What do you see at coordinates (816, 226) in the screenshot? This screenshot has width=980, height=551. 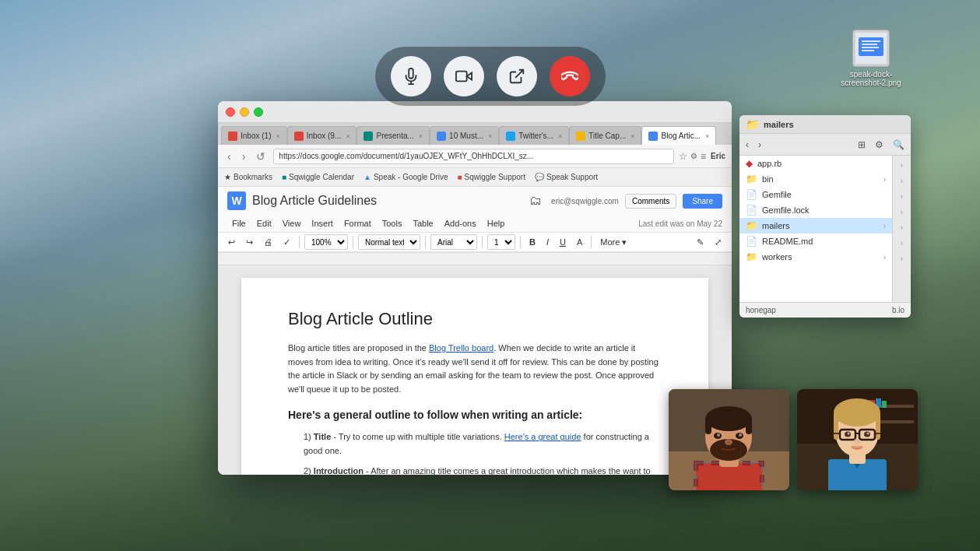 I see `file-item-mailers: 📁 mailers ›` at bounding box center [816, 226].